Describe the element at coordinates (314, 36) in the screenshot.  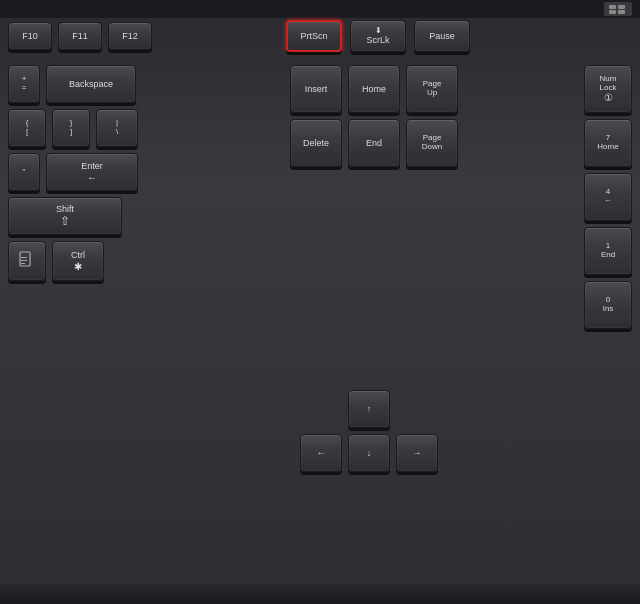
I see `key-prtscn-label: PrtScn` at that location.